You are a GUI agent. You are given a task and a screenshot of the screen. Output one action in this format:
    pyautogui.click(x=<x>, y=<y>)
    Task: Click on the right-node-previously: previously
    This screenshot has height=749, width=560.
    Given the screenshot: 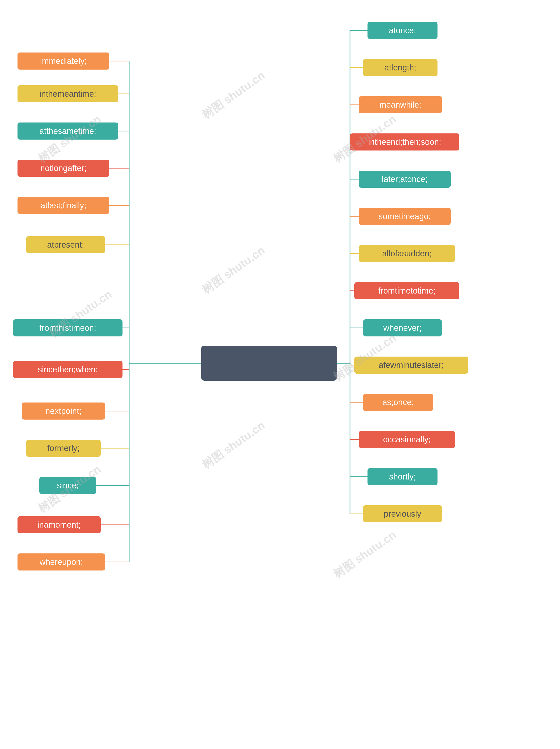 What is the action you would take?
    pyautogui.click(x=403, y=514)
    